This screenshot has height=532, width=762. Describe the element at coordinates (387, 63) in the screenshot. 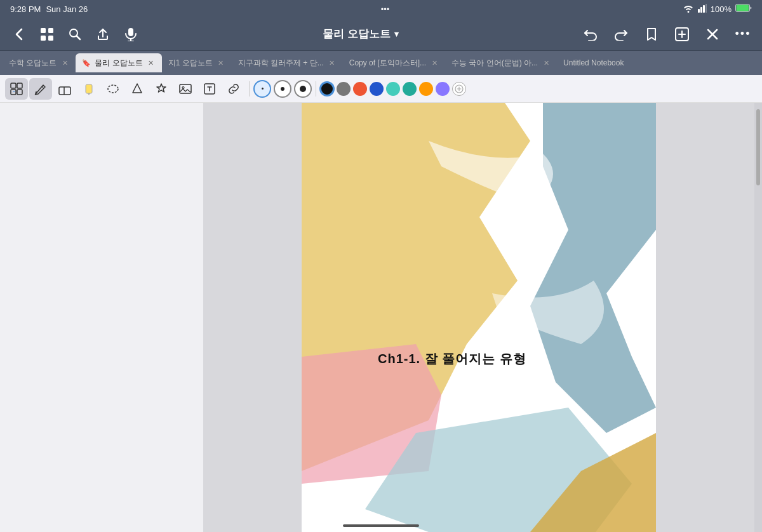

I see `tab-label: Copy of [토익마스터]...` at that location.